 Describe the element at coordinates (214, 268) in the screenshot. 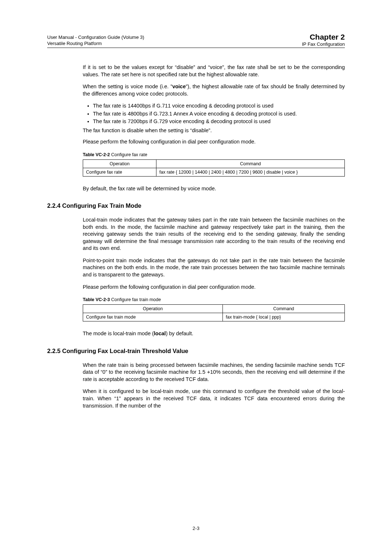

I see `body-paragraph: Point-to-point train mode indicates that…` at that location.